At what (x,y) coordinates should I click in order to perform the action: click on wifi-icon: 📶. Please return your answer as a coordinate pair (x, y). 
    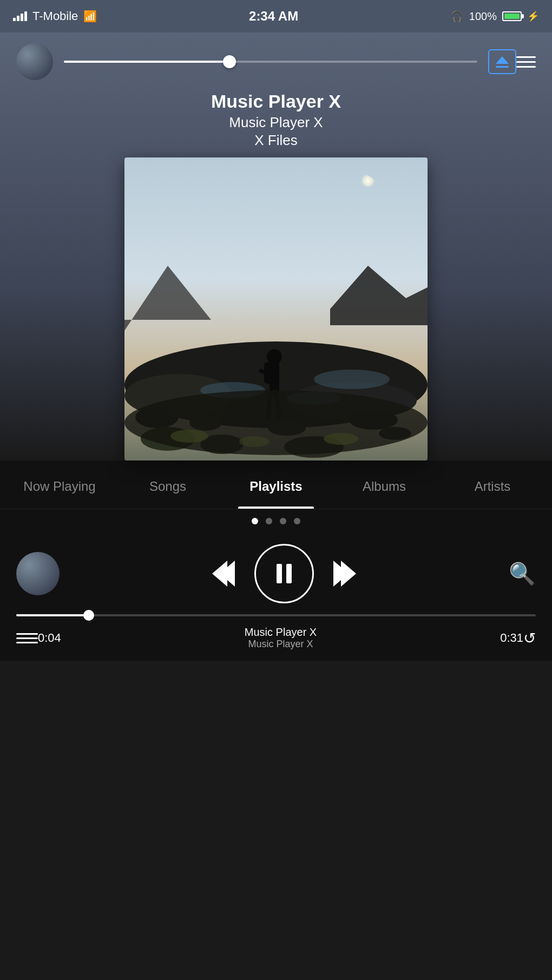
    Looking at the image, I should click on (90, 16).